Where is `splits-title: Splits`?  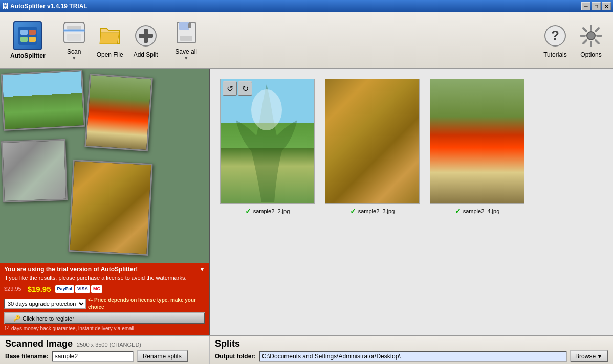 splits-title: Splits is located at coordinates (411, 344).